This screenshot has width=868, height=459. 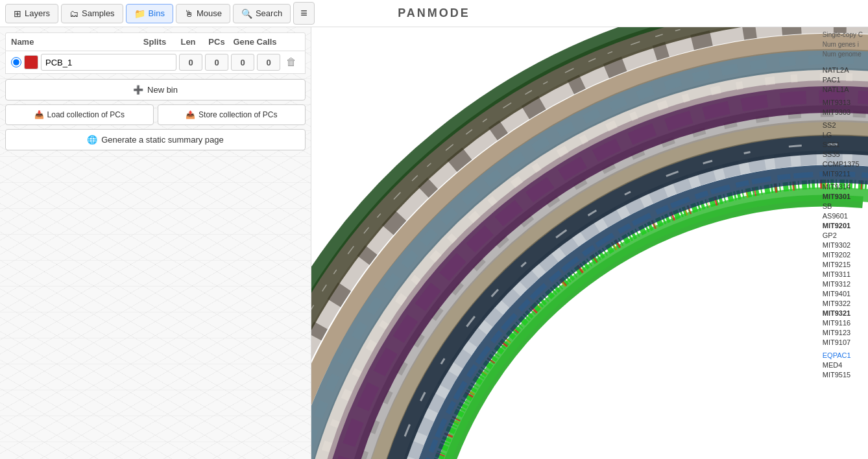 I want to click on tab-bins: 📁 Bins, so click(x=149, y=14).